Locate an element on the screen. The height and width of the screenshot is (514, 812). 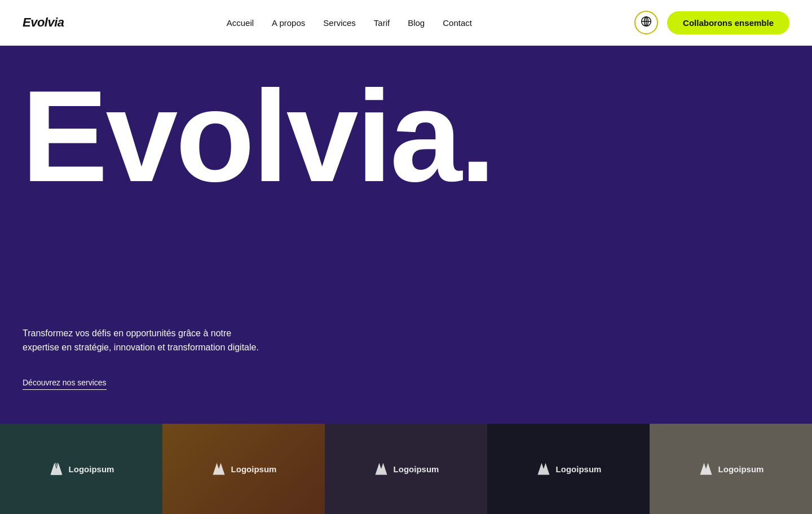
hero-subtitle: Transformez vos défis en opportunités gr… is located at coordinates (144, 341).